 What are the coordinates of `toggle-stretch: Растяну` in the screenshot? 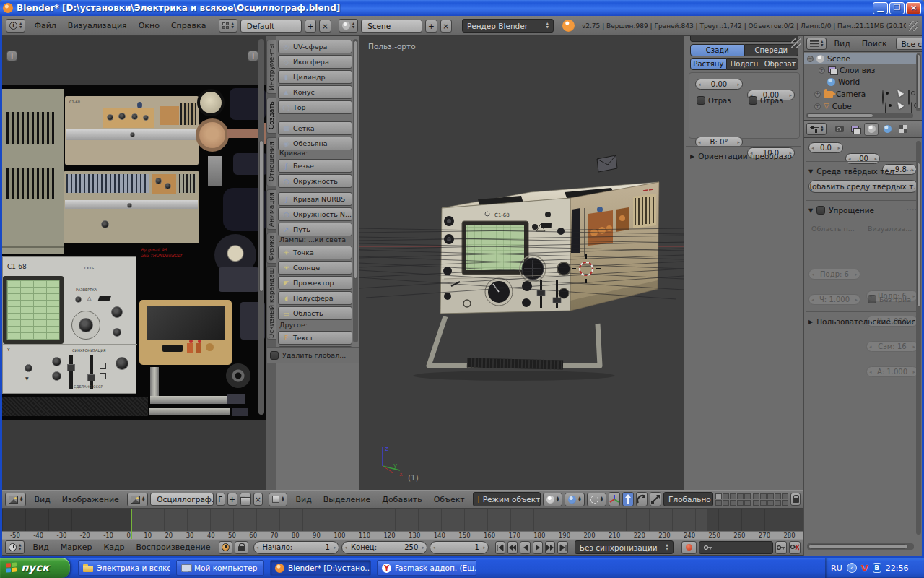 It's located at (709, 64).